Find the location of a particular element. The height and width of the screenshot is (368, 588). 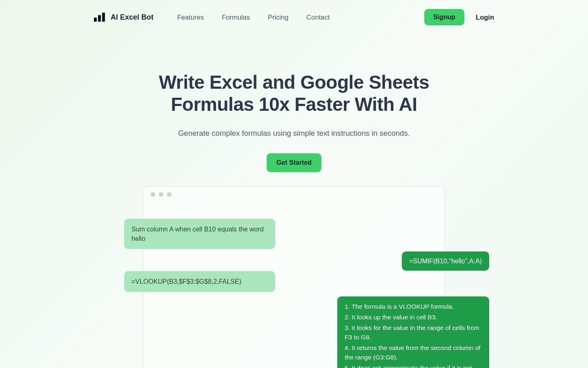

bot2-line: 5. It does not approximate the value if … is located at coordinates (413, 366).